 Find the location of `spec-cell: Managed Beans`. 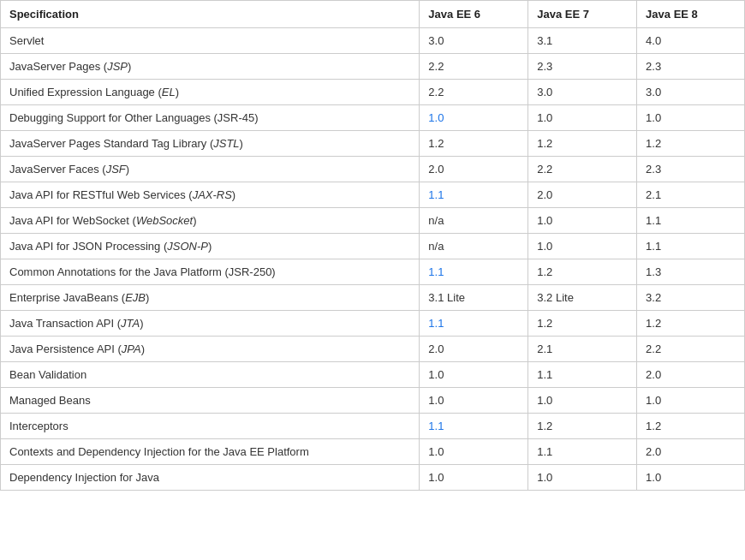

spec-cell: Managed Beans is located at coordinates (211, 401).